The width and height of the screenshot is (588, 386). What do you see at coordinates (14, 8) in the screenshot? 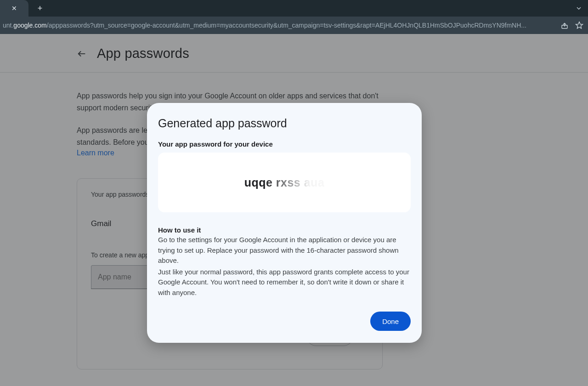
I see `close-tab-icon: ✕` at bounding box center [14, 8].